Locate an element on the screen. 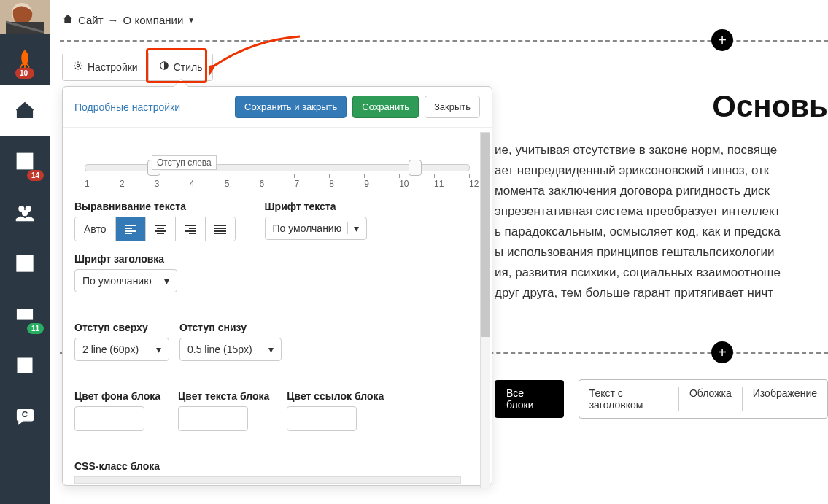 This screenshot has width=828, height=504. align-auto: Авто is located at coordinates (96, 229).